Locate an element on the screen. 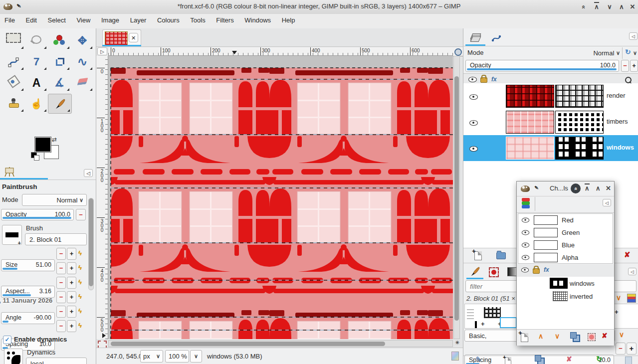 The height and width of the screenshot is (364, 638). aspect-link-icon: ϟ is located at coordinates (80, 267).